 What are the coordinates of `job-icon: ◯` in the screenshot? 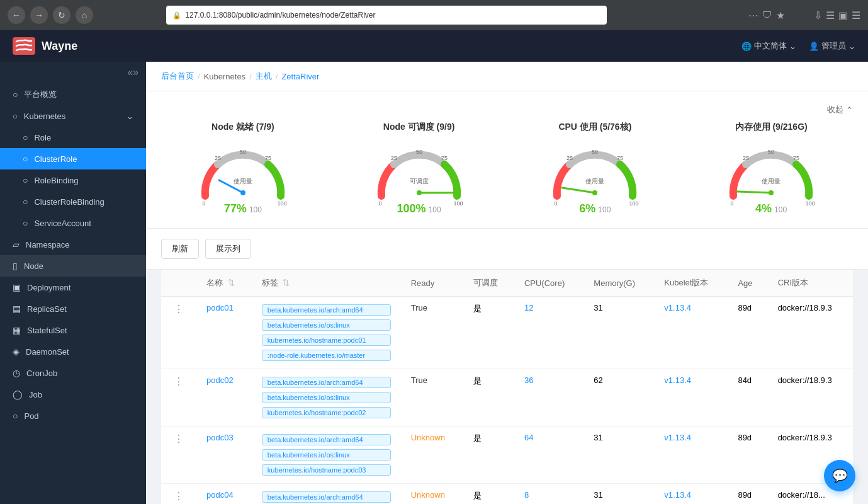 It's located at (18, 394).